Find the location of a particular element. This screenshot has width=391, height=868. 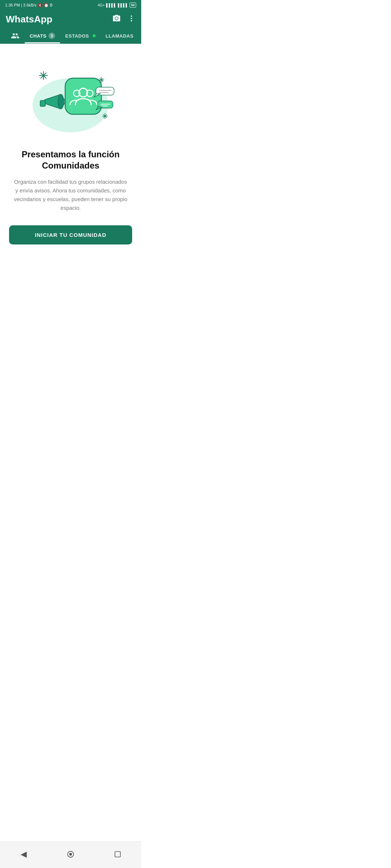

communities-illustration is located at coordinates (71, 98).